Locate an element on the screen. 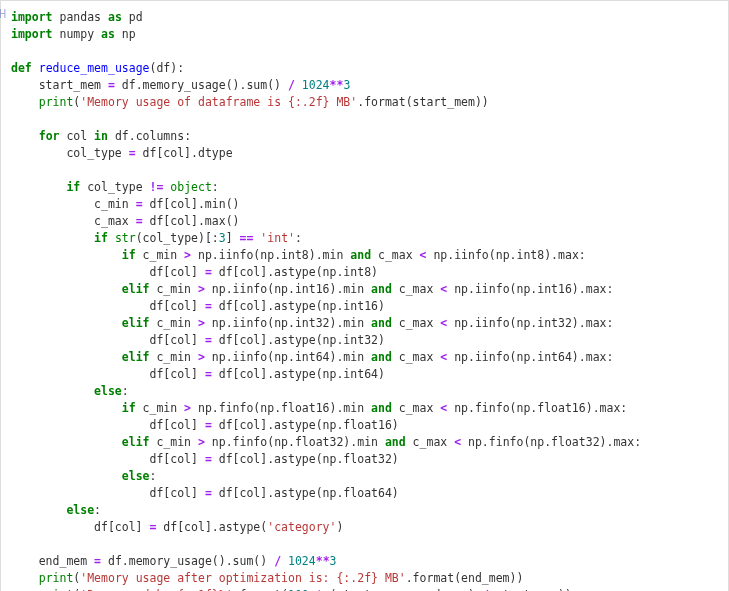 The height and width of the screenshot is (591, 729). code-text: ] is located at coordinates (233, 238).